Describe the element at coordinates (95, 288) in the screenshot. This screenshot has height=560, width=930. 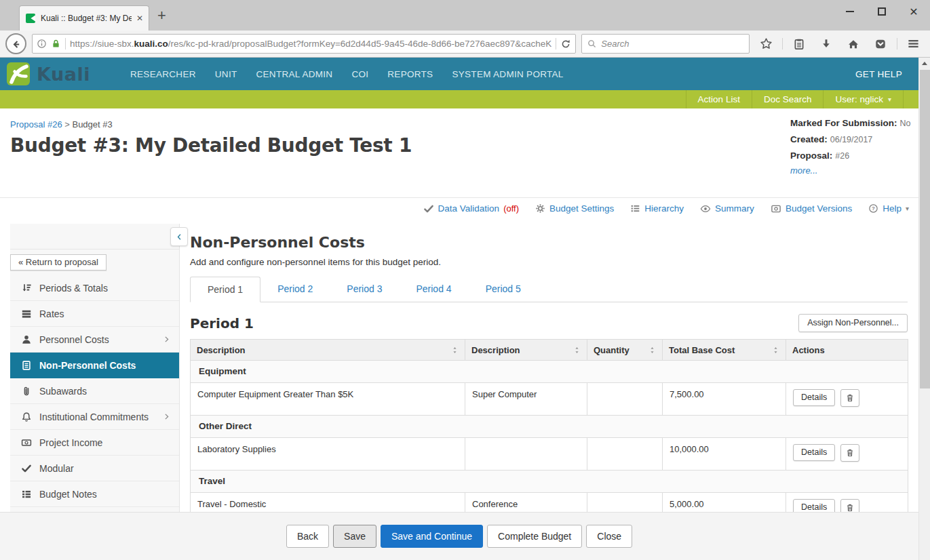
I see `sidebar-item-periods-totals: Periods & Totals` at that location.